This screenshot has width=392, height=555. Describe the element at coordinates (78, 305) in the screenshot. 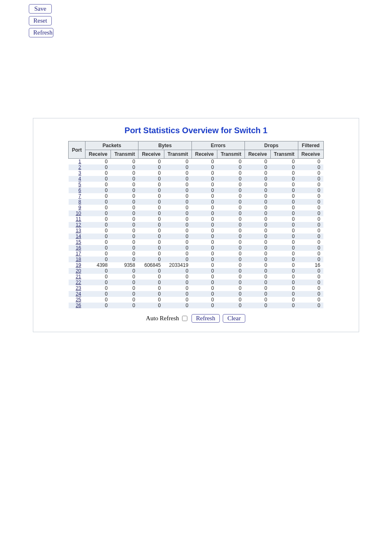

I see `port-link: 26` at that location.